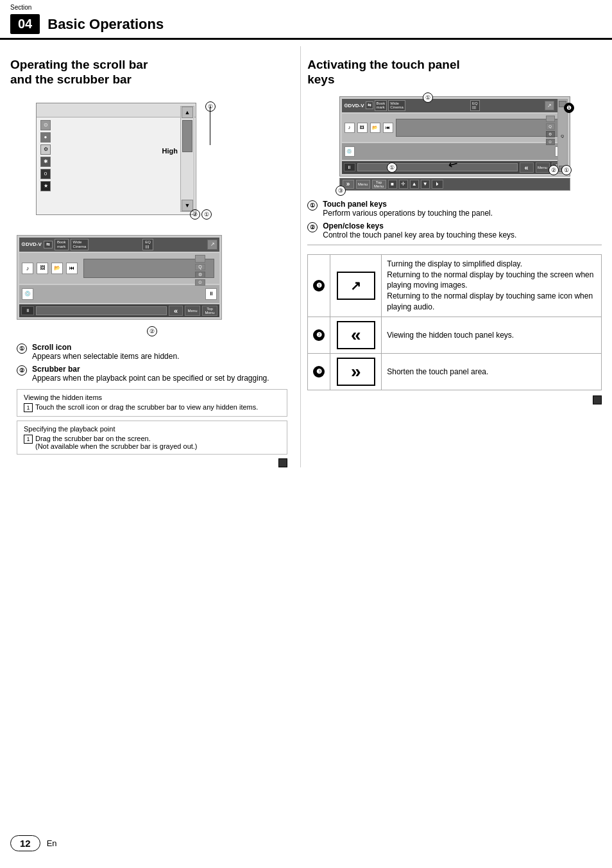 The height and width of the screenshot is (868, 612). I want to click on info-box-2: Specifying the playback point 1 Drag the…, so click(152, 438).